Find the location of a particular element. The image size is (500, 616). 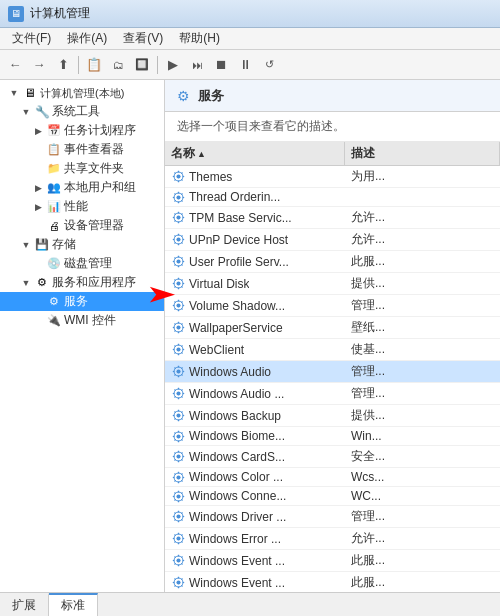

table-row: Windows Conne...WC... is located at coordinates (332, 496).